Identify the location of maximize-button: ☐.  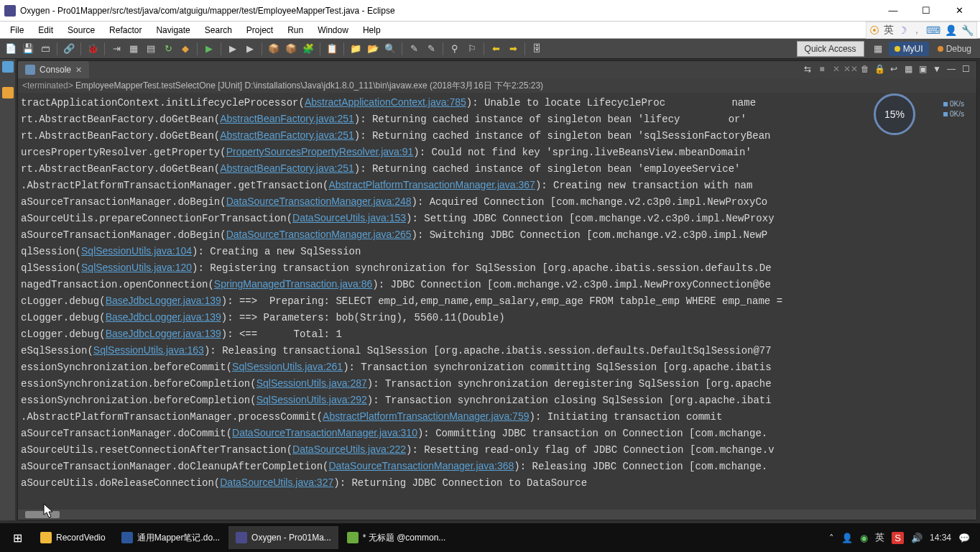
(926, 11).